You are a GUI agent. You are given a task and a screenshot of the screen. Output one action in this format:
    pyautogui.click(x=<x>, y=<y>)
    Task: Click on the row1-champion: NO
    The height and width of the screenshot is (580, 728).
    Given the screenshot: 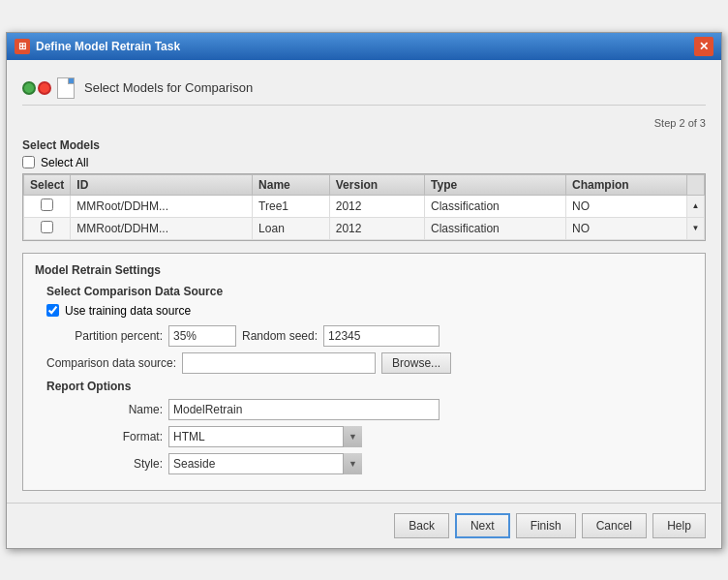 What is the action you would take?
    pyautogui.click(x=625, y=205)
    